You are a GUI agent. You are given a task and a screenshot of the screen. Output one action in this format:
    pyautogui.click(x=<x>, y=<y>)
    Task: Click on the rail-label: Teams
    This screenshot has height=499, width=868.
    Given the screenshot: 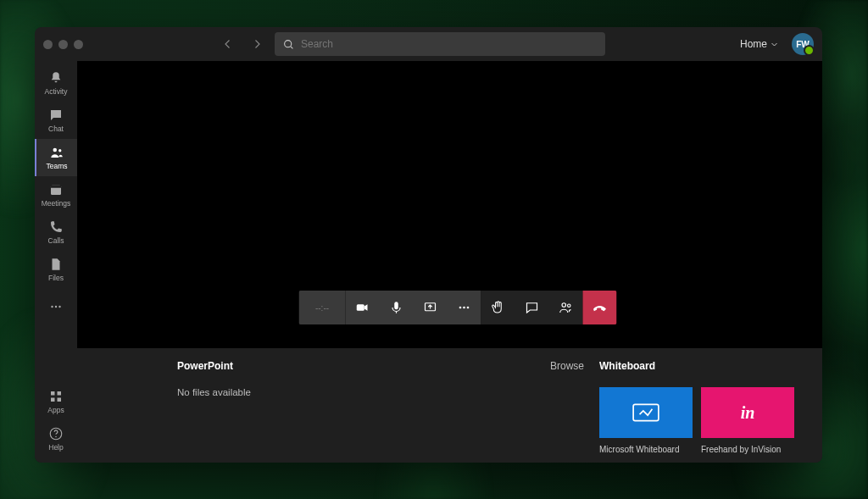 What is the action you would take?
    pyautogui.click(x=56, y=166)
    